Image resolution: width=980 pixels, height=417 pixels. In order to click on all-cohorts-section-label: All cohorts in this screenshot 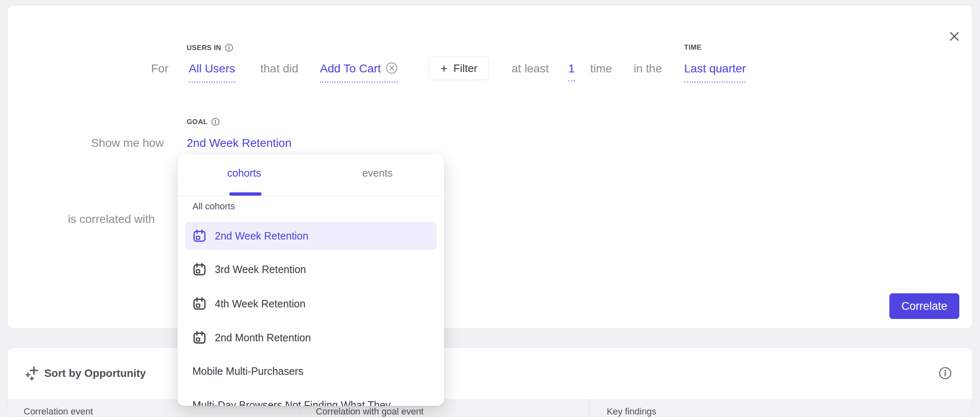, I will do `click(214, 206)`.